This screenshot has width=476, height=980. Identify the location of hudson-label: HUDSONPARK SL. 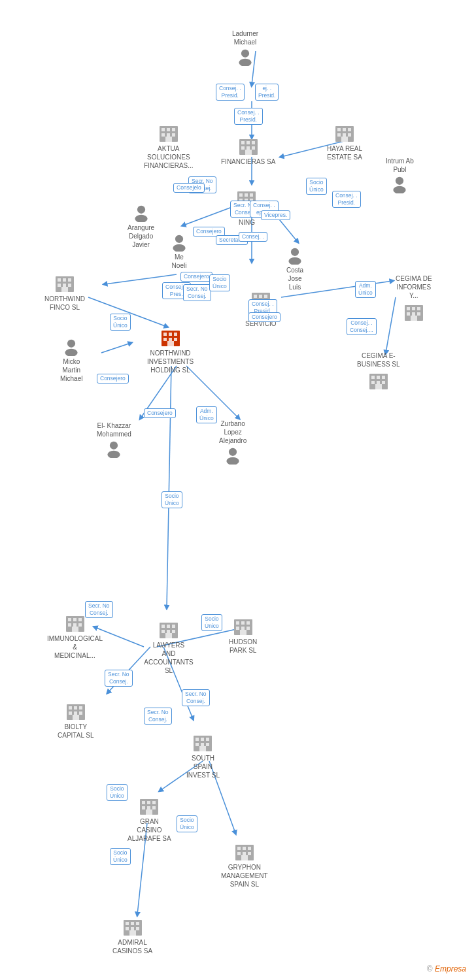
(243, 646).